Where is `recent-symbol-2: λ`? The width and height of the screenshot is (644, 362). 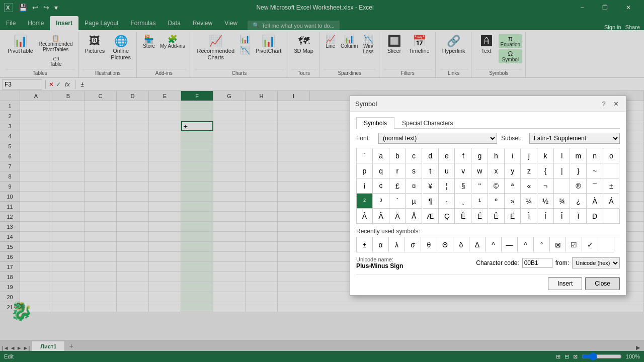
recent-symbol-2: λ is located at coordinates (397, 245).